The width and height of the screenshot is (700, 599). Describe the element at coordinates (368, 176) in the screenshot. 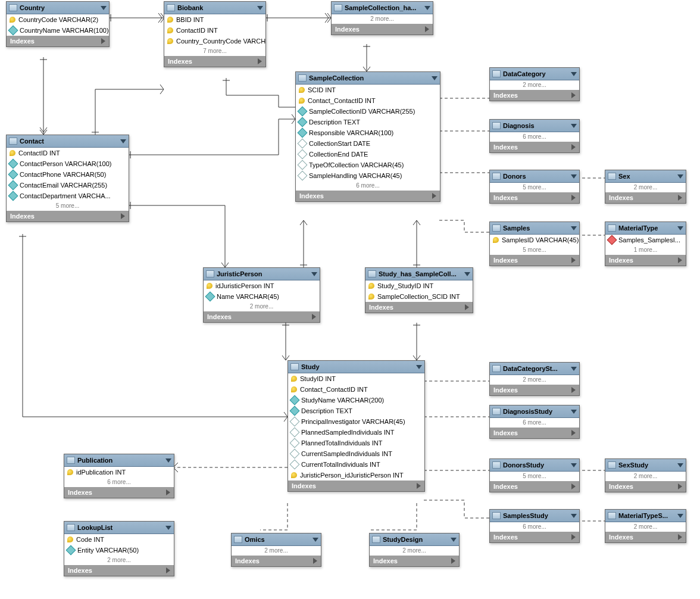

I see `column-row: SampleHandling VARCHAR(45)` at that location.